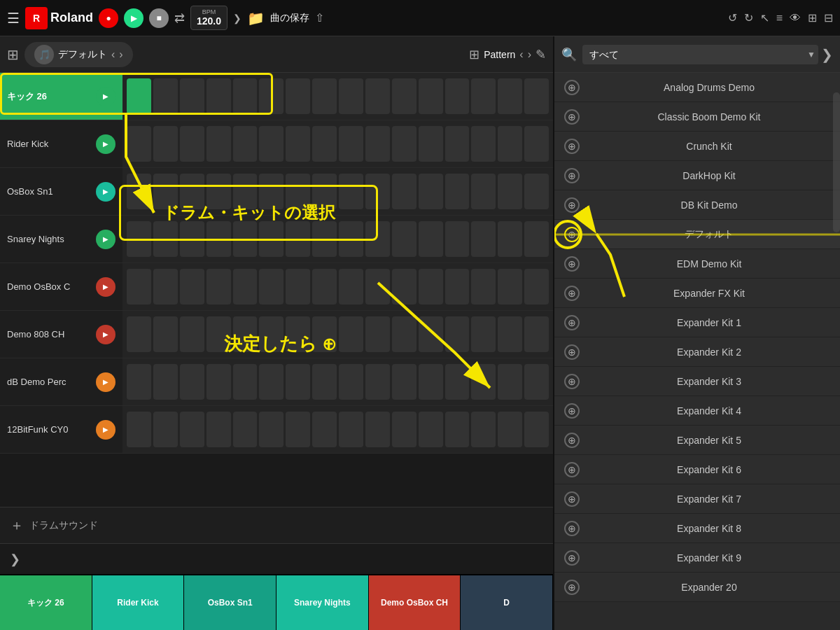  I want to click on pattern-edit-icon: ✎, so click(540, 55).